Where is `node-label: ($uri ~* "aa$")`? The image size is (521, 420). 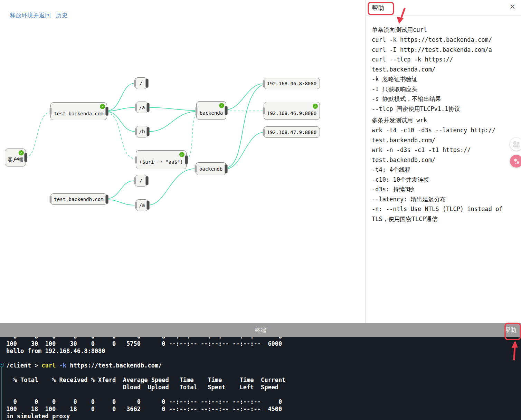
node-label: ($uri ~* "aa$") is located at coordinates (161, 162).